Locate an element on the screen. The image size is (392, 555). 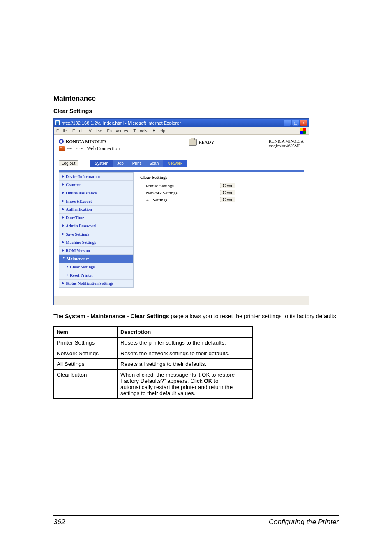
content-row-printer: Printer Settings Clear is located at coordinates (223, 186).